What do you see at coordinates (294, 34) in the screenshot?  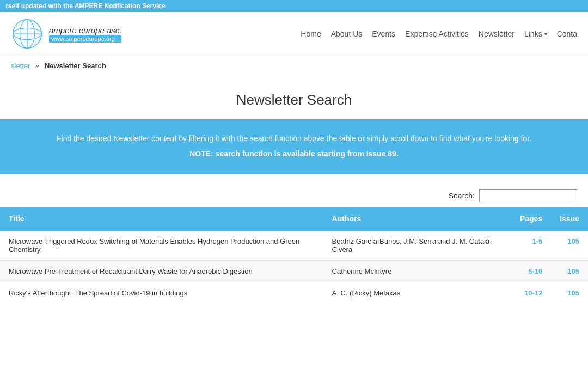 I see `header: ampere europe asc. www.ampereeurope.org …` at bounding box center [294, 34].